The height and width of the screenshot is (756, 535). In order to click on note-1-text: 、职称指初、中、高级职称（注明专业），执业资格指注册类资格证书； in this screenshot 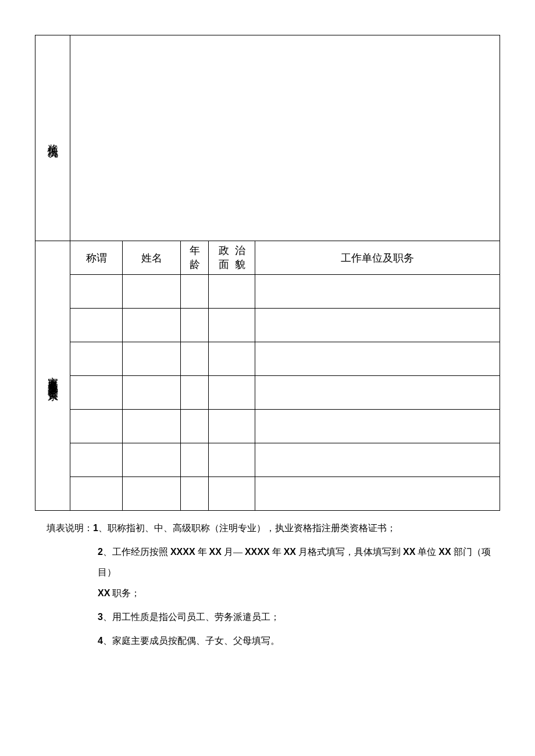, I will do `click(247, 528)`.